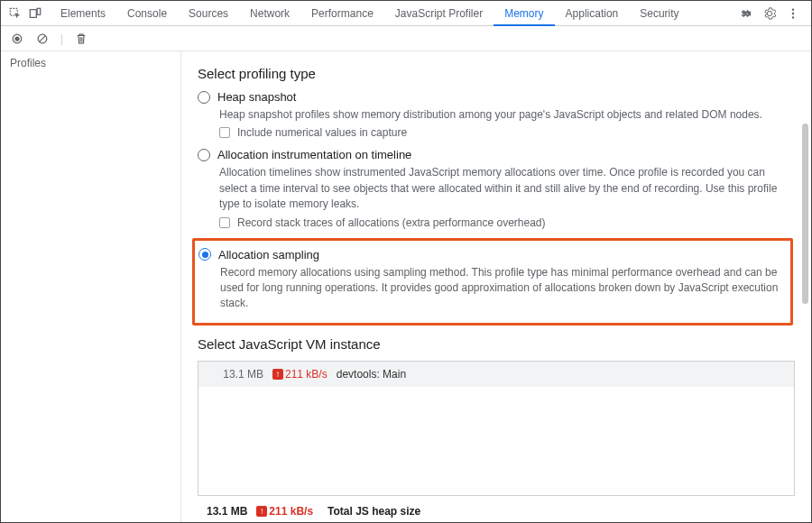  What do you see at coordinates (314, 155) in the screenshot?
I see `option-label: Allocation instrumentation on timeline` at bounding box center [314, 155].